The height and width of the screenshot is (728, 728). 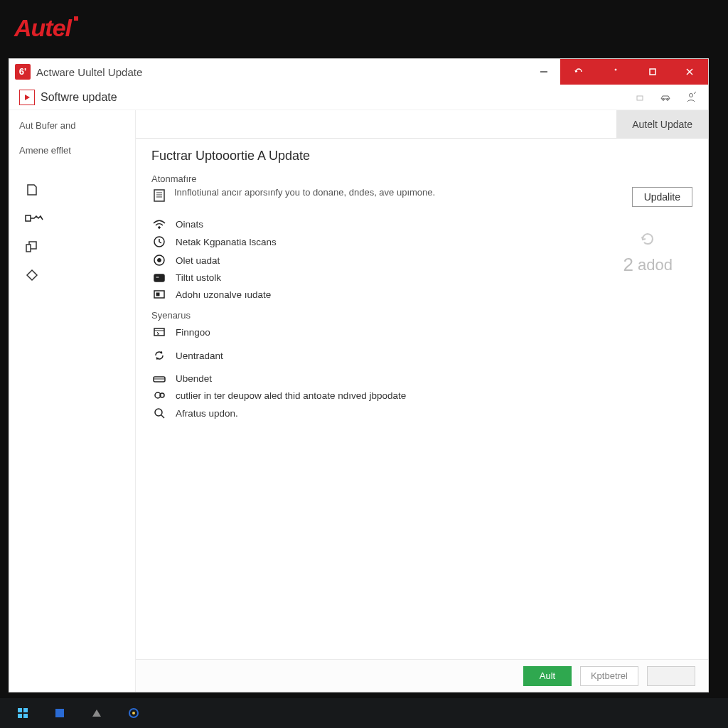 What do you see at coordinates (159, 355) in the screenshot?
I see `sync-icon` at bounding box center [159, 355].